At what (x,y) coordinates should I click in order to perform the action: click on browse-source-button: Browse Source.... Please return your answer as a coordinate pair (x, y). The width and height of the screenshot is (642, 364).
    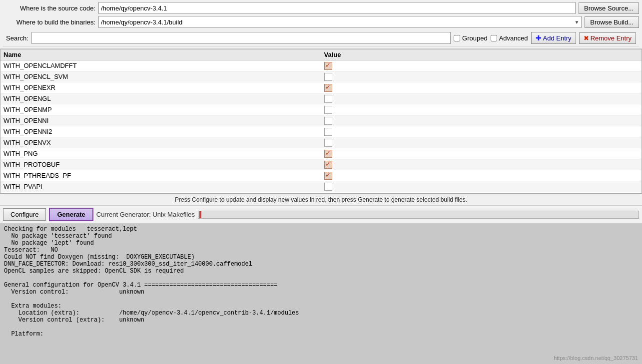
    Looking at the image, I should click on (609, 8).